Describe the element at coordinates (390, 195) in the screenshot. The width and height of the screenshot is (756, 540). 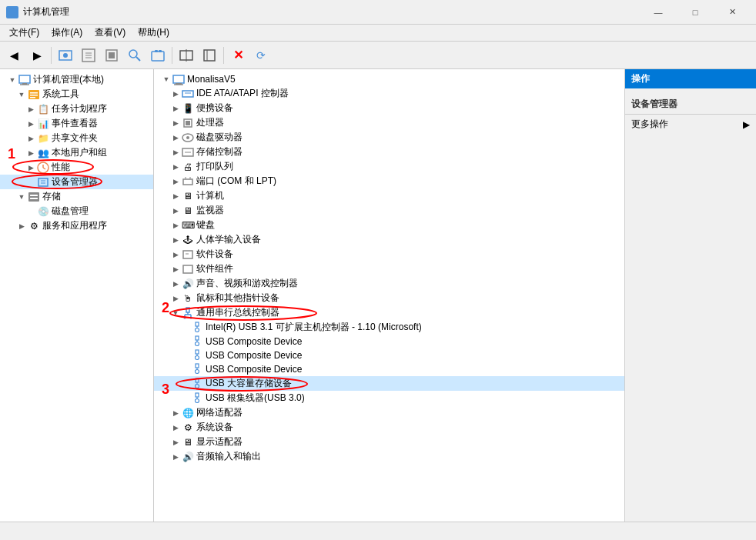
I see `center-computer: ▶ 🖥 计算机` at that location.